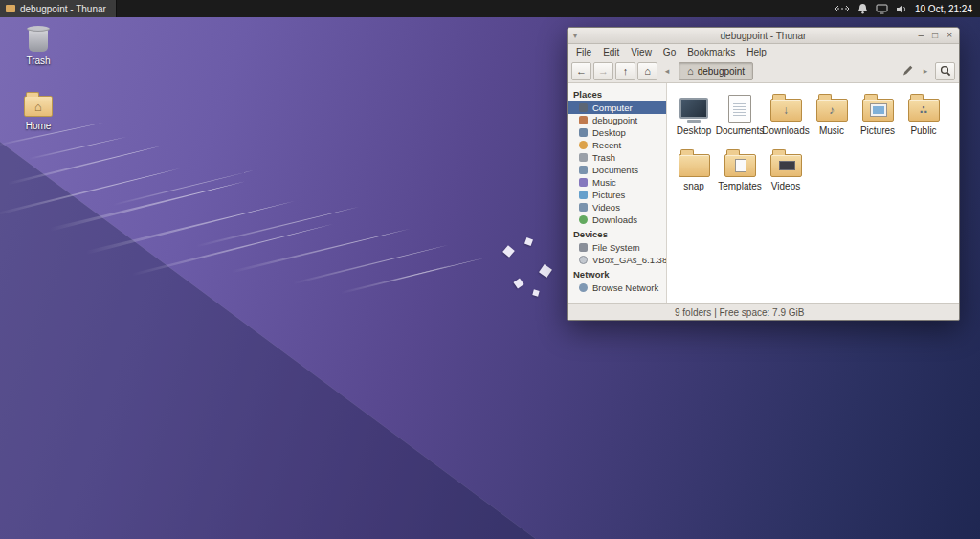 The height and width of the screenshot is (539, 980). I want to click on pictures-icon, so click(584, 195).